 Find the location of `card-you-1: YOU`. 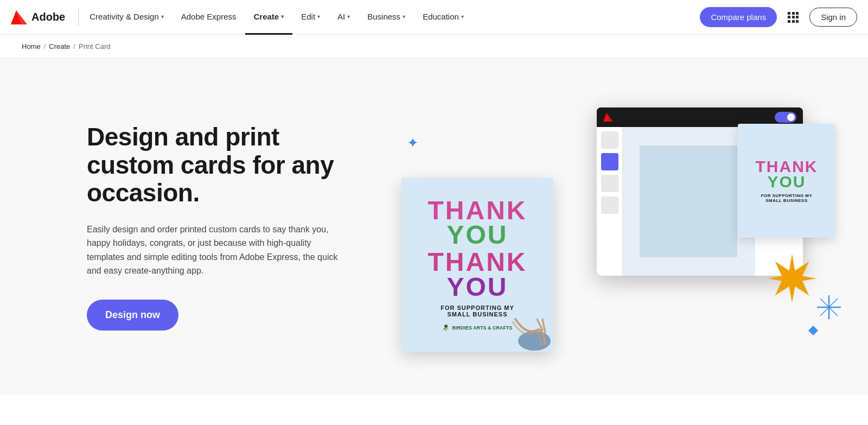

card-you-1: YOU is located at coordinates (477, 235).